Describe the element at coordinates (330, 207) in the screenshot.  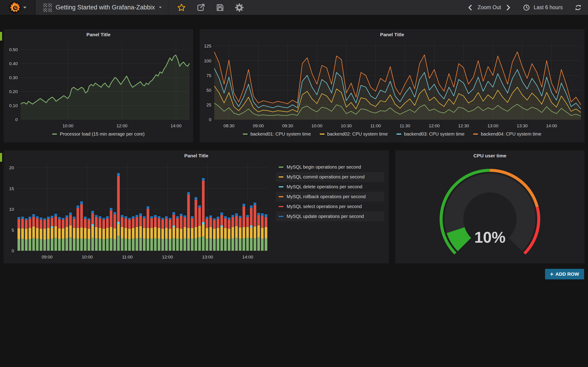
I see `legend-item: MySQL select operations per second` at that location.